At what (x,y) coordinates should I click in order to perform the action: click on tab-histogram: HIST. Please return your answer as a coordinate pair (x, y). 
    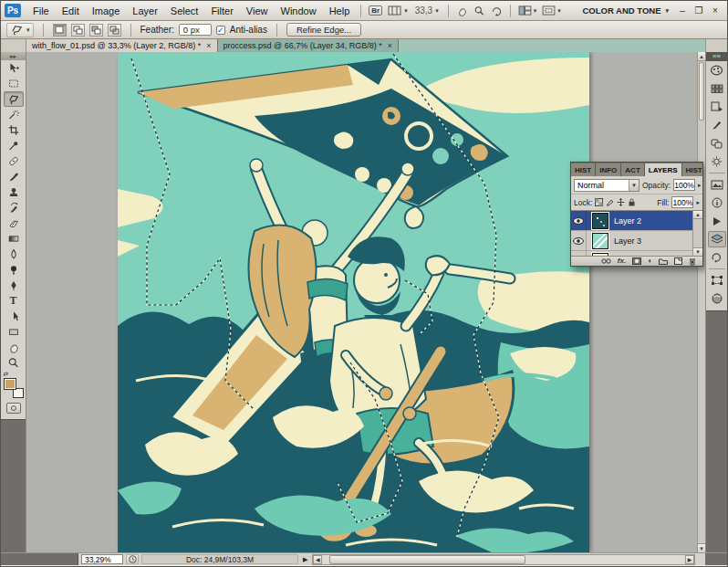
    Looking at the image, I should click on (584, 170).